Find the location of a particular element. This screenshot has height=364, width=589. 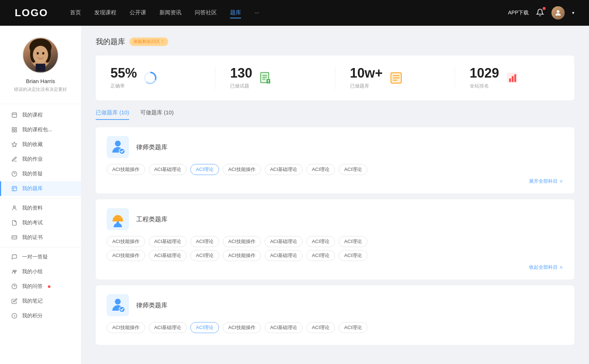

stat-banks: 10w+ 已做题库 is located at coordinates (403, 78).